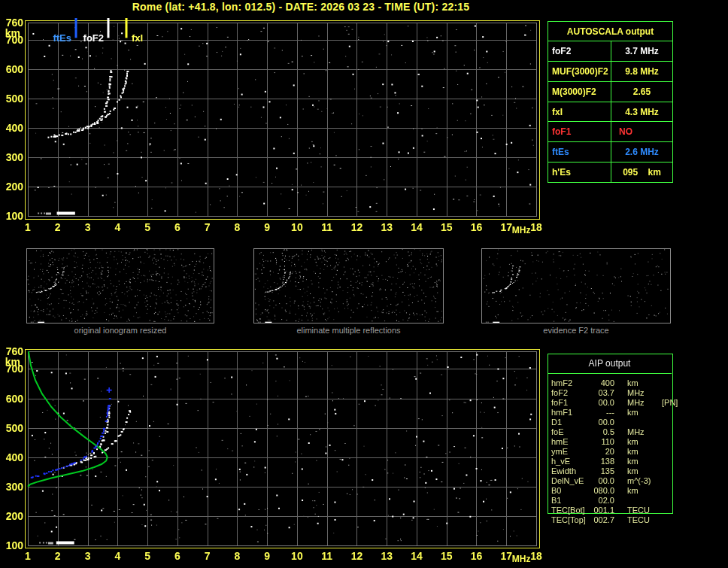 The width and height of the screenshot is (728, 568). Describe the element at coordinates (611, 172) in the screenshot. I see `table-row: h'Es 095 km` at that location.